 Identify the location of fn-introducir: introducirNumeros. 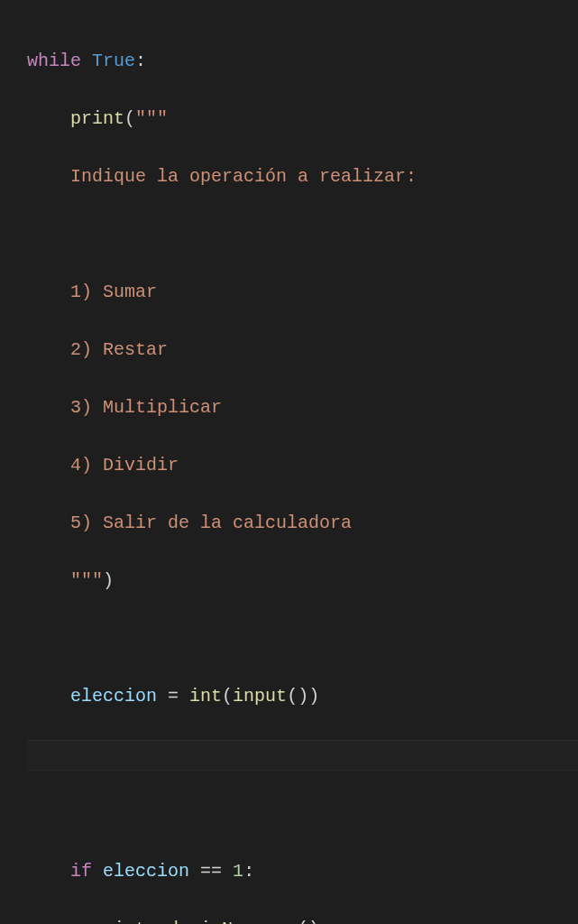
(206, 921).